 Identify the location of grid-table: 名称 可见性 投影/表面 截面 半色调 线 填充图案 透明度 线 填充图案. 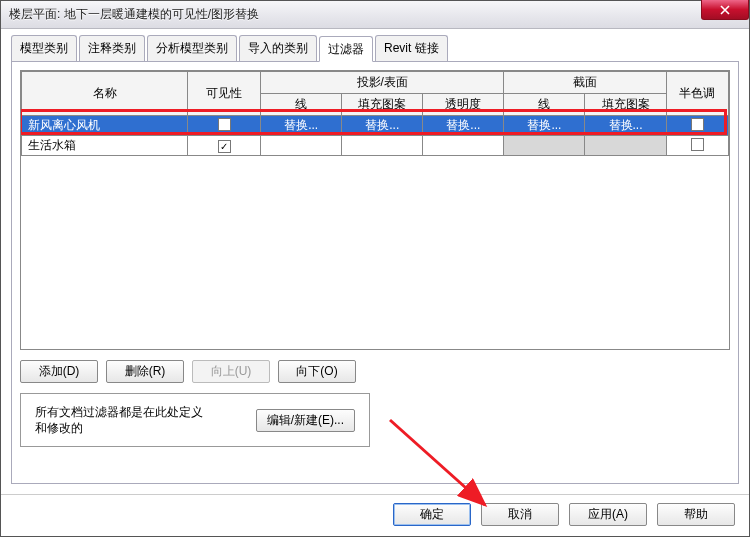
(375, 114).